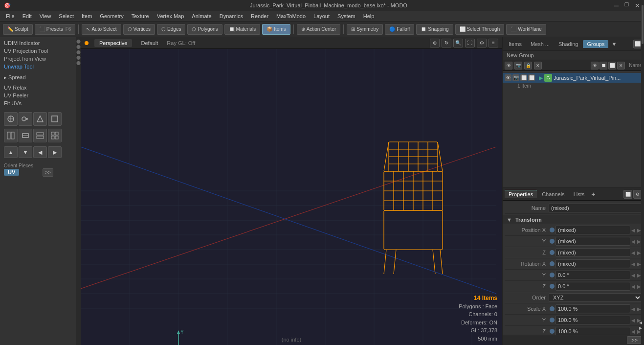 The height and width of the screenshot is (345, 644). I want to click on falloff-button: 🔵 Falloff, so click(400, 29).